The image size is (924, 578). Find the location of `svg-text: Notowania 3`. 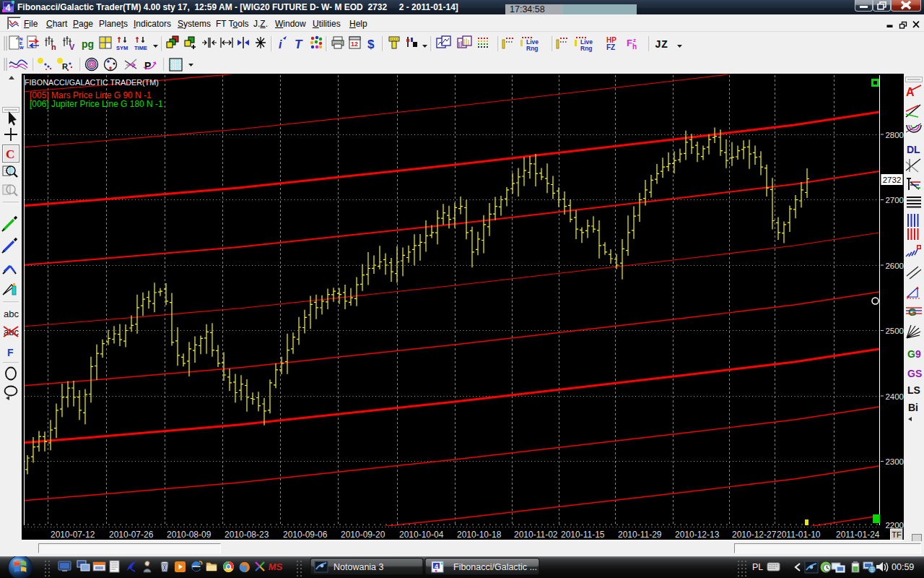

svg-text: Notowania 3 is located at coordinates (359, 567).